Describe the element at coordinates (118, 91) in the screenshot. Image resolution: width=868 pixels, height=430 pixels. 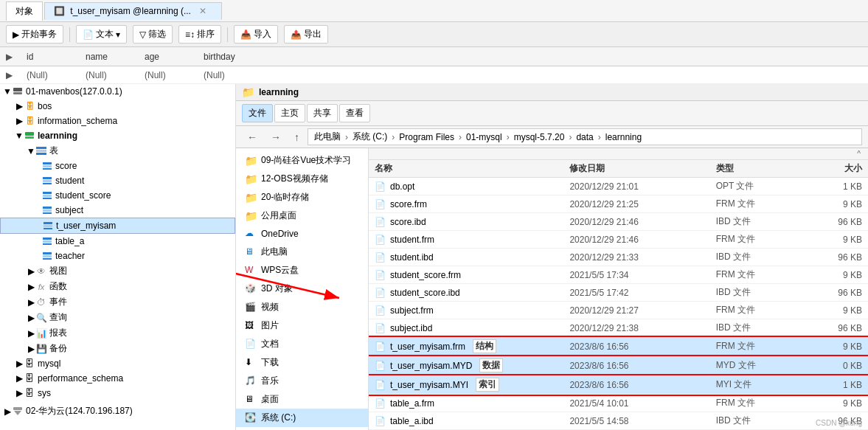
I see `server-1-item: ▼ 01-mavenbos(127.0.0.1)` at that location.